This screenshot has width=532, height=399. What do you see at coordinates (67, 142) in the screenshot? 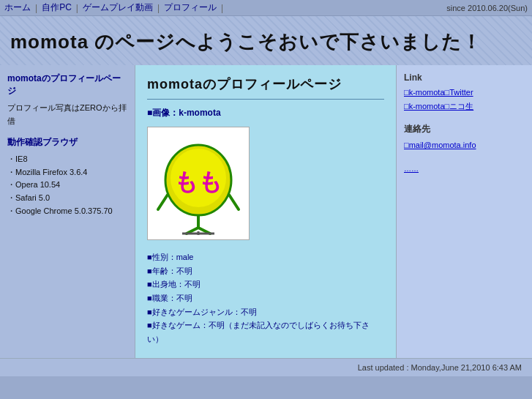
I see `left-section2-title: 動作確認ブラウザ` at bounding box center [67, 142].